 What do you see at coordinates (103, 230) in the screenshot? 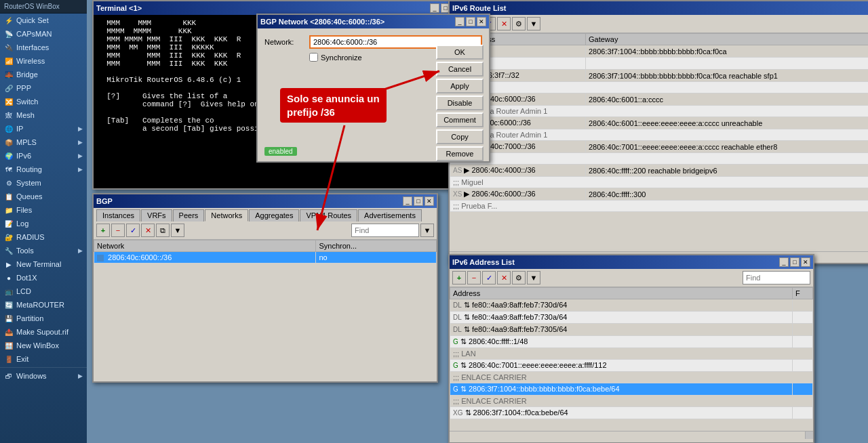
I see `bgp-add-btn: +` at bounding box center [103, 230].